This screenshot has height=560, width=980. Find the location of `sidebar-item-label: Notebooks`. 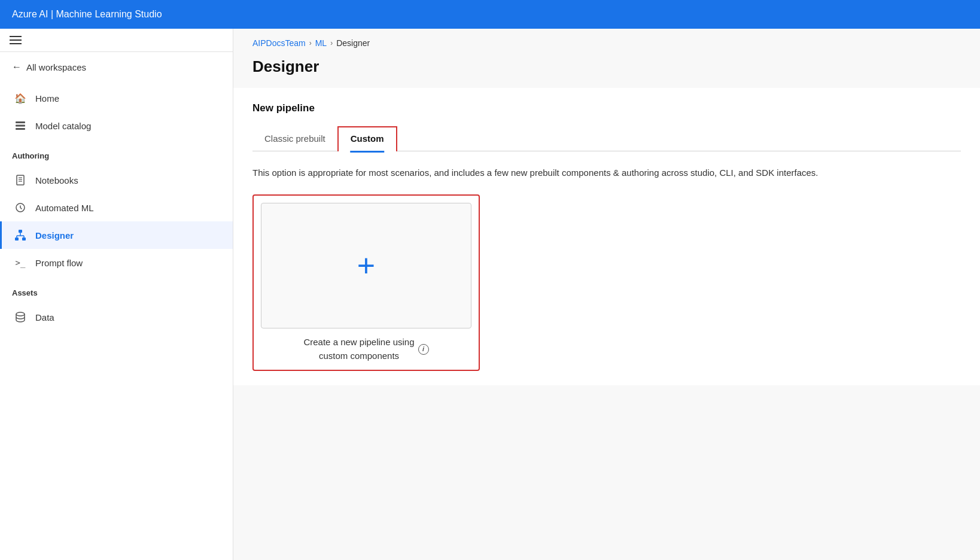

sidebar-item-label: Notebooks is located at coordinates (57, 181).